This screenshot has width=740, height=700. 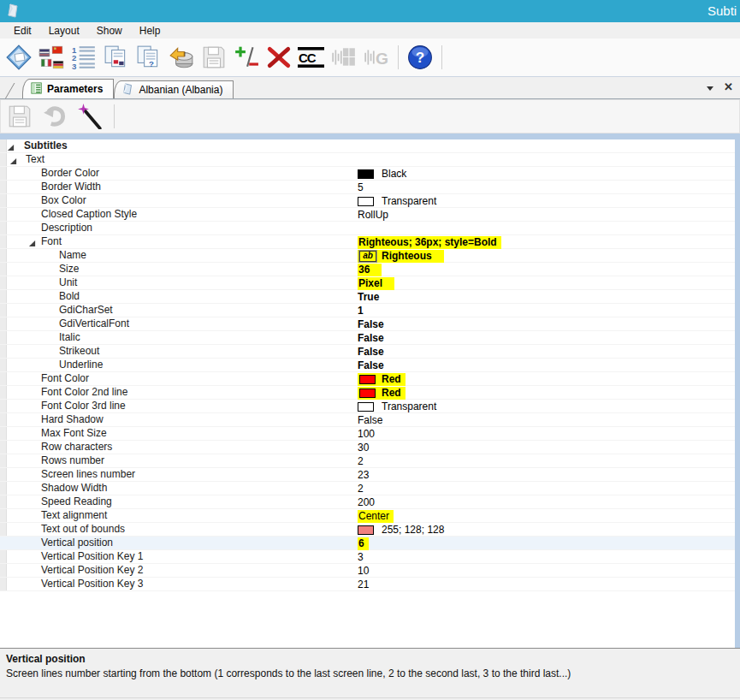 What do you see at coordinates (371, 353) in the screenshot?
I see `property-value-text: False` at bounding box center [371, 353].